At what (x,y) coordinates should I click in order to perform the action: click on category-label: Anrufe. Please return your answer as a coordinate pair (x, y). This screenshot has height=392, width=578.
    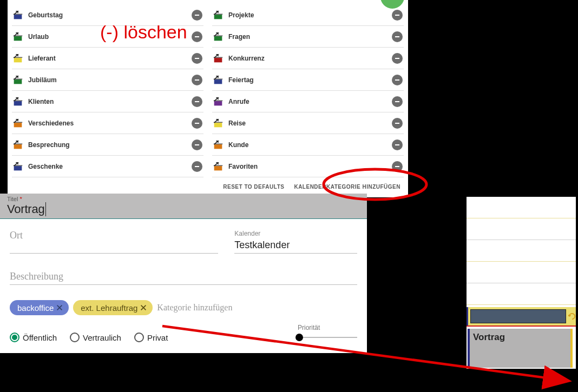
    Looking at the image, I should click on (310, 102).